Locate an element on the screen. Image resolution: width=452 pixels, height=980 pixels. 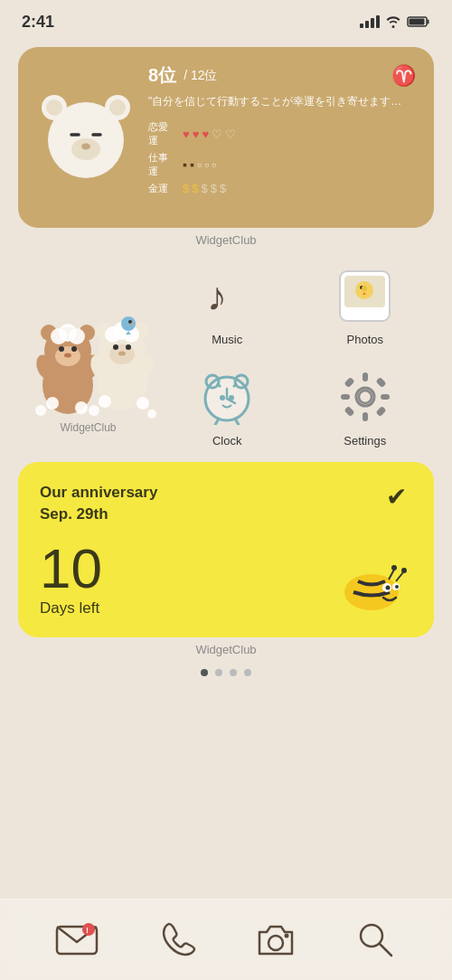
camera-dock-icon is located at coordinates (276, 940).